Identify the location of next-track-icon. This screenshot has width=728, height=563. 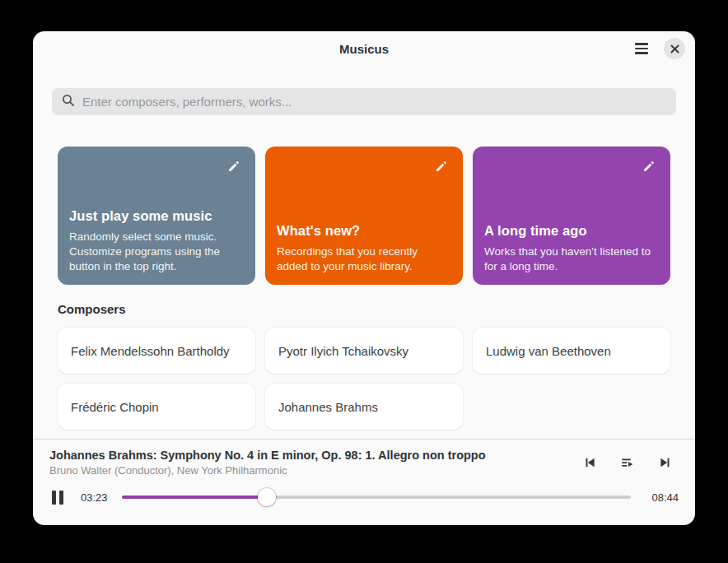
(665, 463).